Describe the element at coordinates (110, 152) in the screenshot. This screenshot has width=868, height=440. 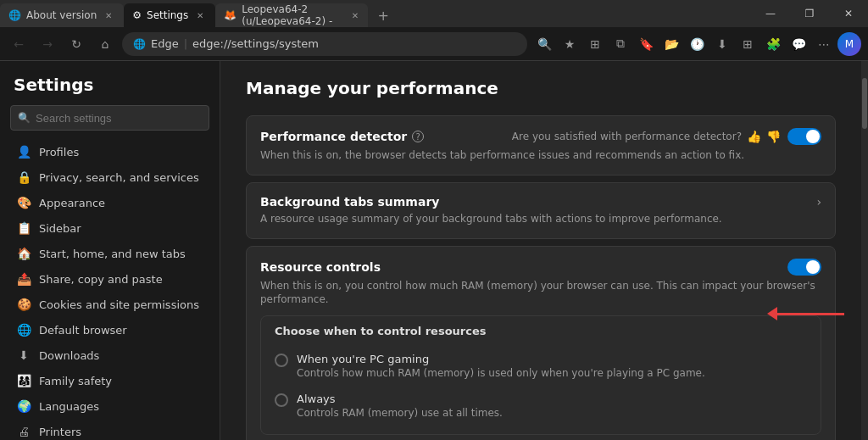
I see `sidebar-item-profiles: 👤 Profiles` at that location.